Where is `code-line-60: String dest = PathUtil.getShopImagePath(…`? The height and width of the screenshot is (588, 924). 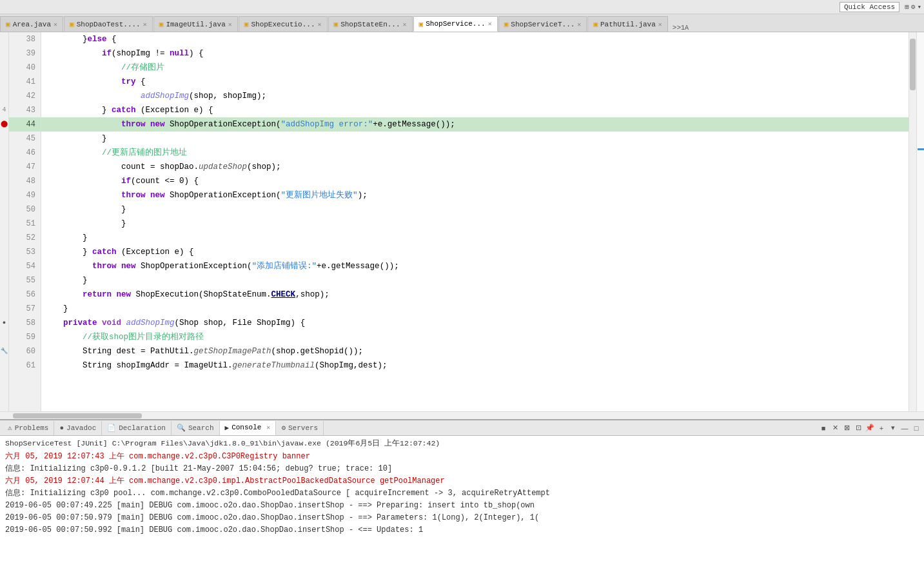 code-line-60: String dest = PathUtil.getShopImagePath(… is located at coordinates (475, 351).